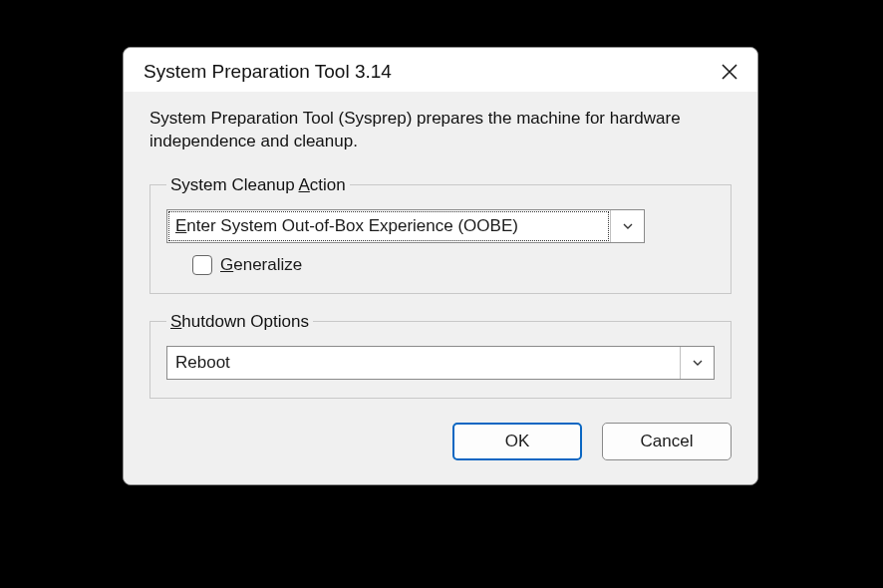  What do you see at coordinates (424, 363) in the screenshot?
I see `shutdown-option-value: Reboot` at bounding box center [424, 363].